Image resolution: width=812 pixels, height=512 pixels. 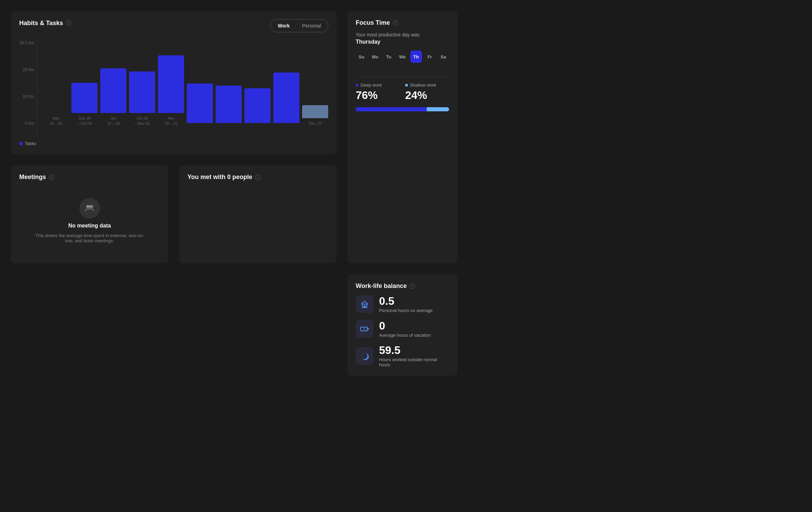 What do you see at coordinates (427, 85) in the screenshot?
I see `shallow-work-label: Shallow work` at bounding box center [427, 85].